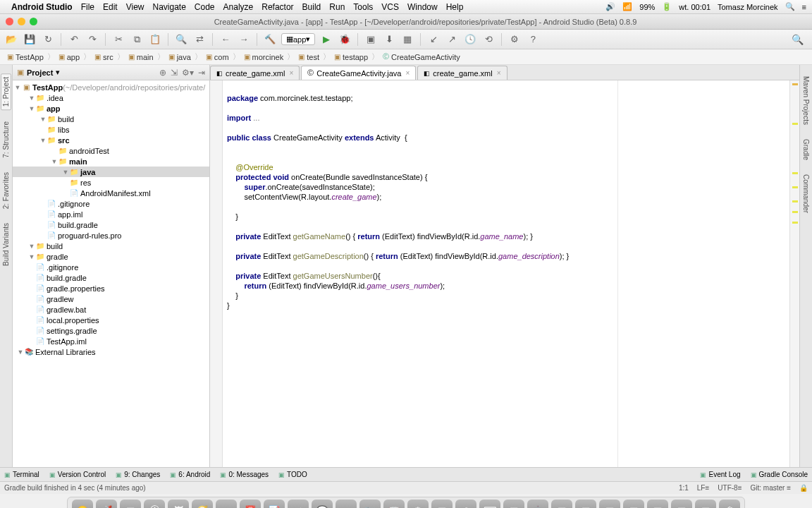  I want to click on tree-node: 📁androidTest, so click(111, 151).